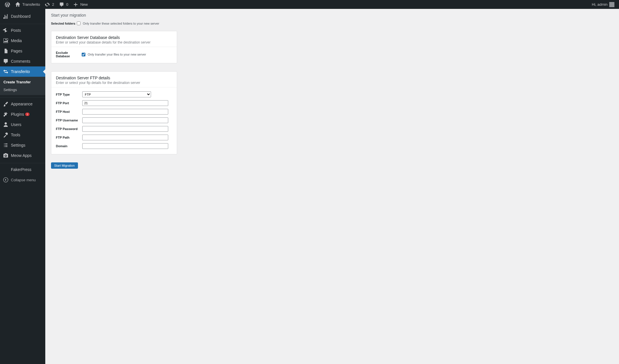  I want to click on account-link: Hi, admin, so click(603, 5).